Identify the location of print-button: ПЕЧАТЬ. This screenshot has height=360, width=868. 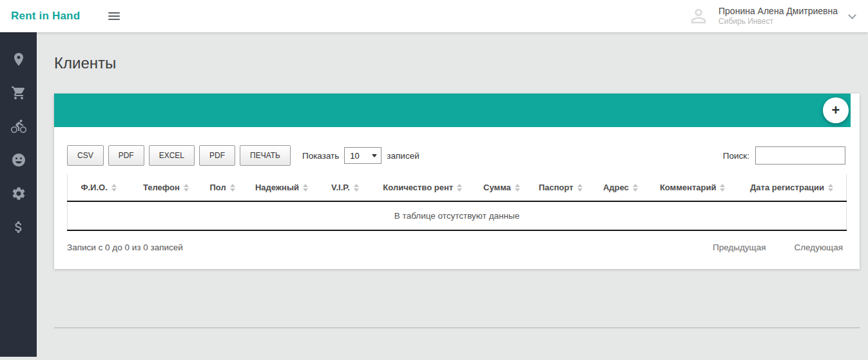
(265, 155).